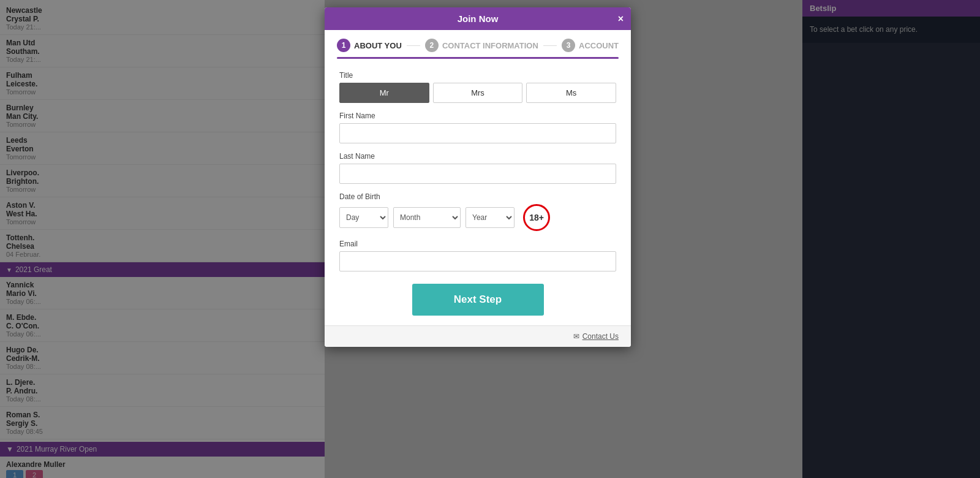 The height and width of the screenshot is (478, 980). Describe the element at coordinates (478, 174) in the screenshot. I see `last-name-input` at that location.